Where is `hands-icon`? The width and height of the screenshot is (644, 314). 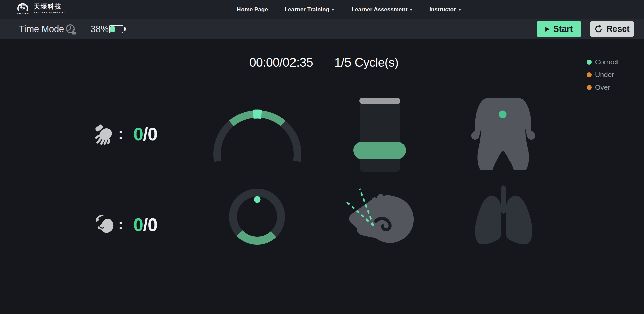 hands-icon is located at coordinates (105, 134).